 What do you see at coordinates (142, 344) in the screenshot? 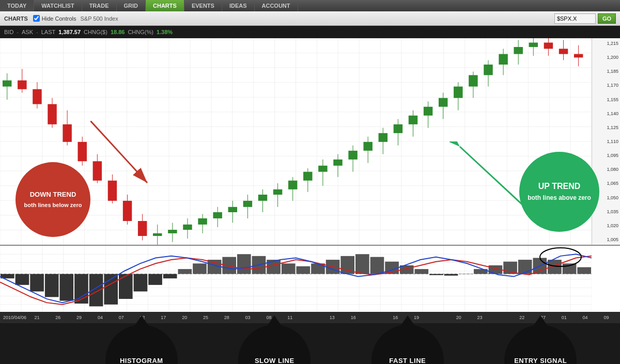
I see `histogram-bubble: HISTOGRAM` at bounding box center [142, 344].